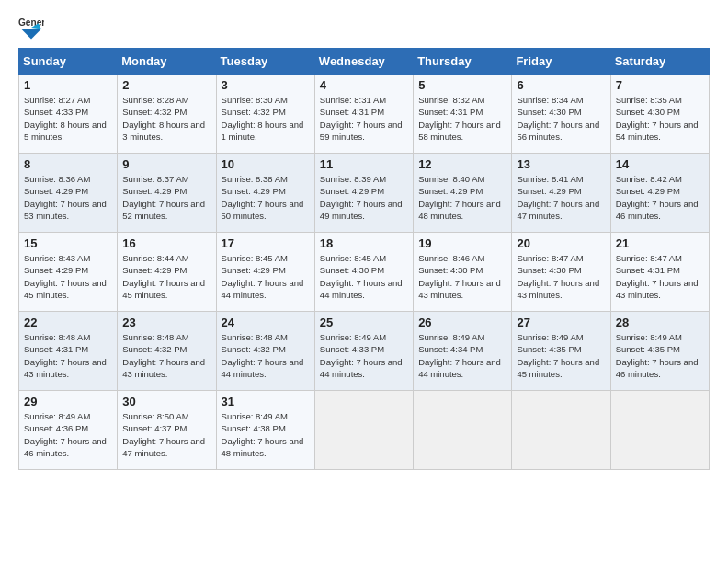  I want to click on day-number: 17, so click(266, 243).